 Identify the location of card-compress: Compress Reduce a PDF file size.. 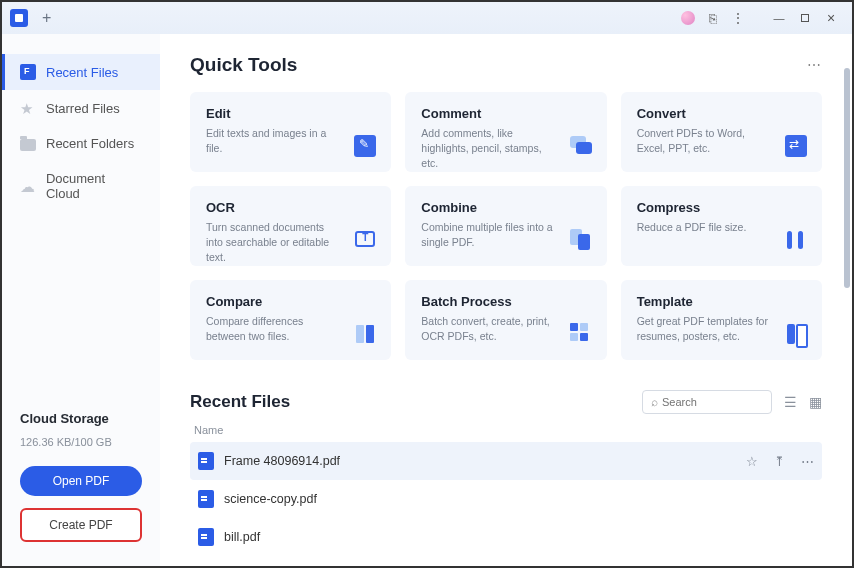
(722, 226).